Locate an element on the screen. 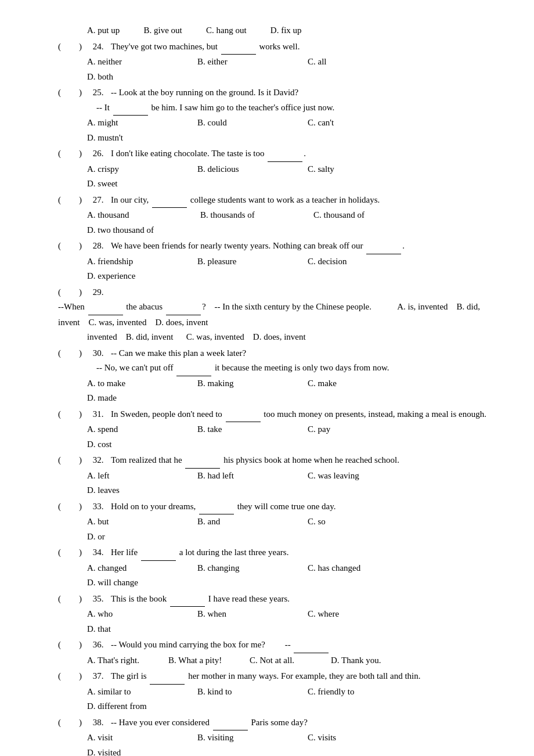 The height and width of the screenshot is (756, 534). q27-optB: B. thousands of is located at coordinates (248, 215).